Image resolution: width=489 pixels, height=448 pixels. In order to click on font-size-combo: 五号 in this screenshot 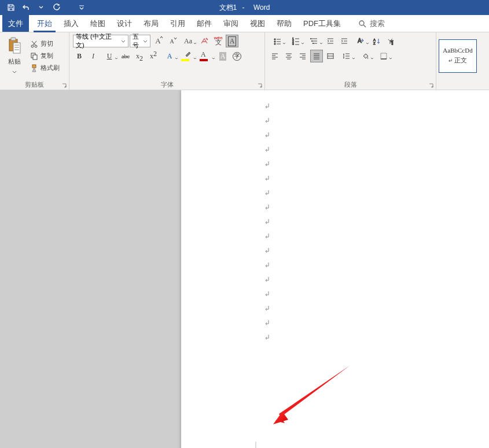, I will do `click(140, 41)`.